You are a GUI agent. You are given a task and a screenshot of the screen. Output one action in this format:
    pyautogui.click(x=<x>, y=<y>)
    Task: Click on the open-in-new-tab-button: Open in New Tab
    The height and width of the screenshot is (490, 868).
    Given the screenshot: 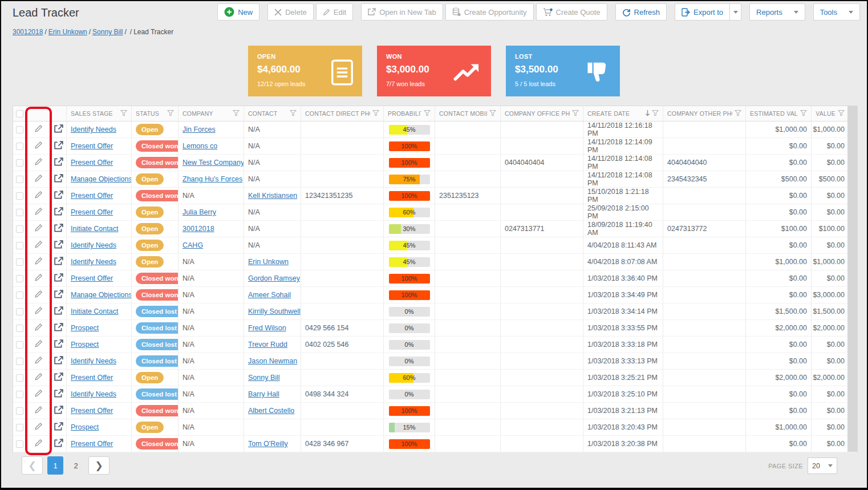 What is the action you would take?
    pyautogui.click(x=402, y=12)
    